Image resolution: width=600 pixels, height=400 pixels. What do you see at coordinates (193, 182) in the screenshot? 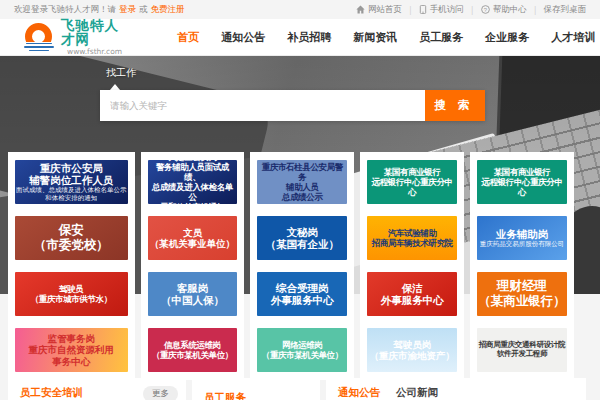
I see `job-card: 大足区公安局警务辅助人员面试成绩、总成绩及进入体检名单公示和体检安排通知` at bounding box center [193, 182].